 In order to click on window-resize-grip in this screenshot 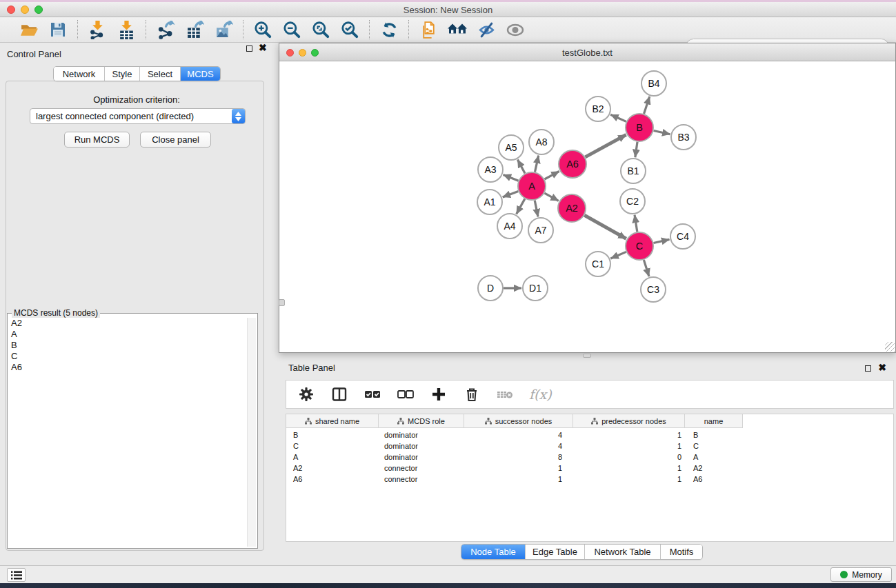, I will do `click(890, 347)`.